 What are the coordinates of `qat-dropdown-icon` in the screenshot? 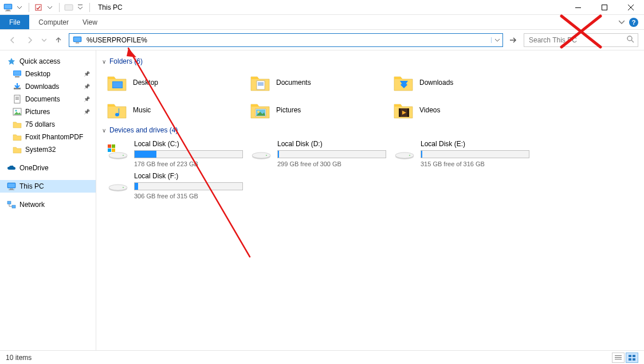 It's located at (19, 7).